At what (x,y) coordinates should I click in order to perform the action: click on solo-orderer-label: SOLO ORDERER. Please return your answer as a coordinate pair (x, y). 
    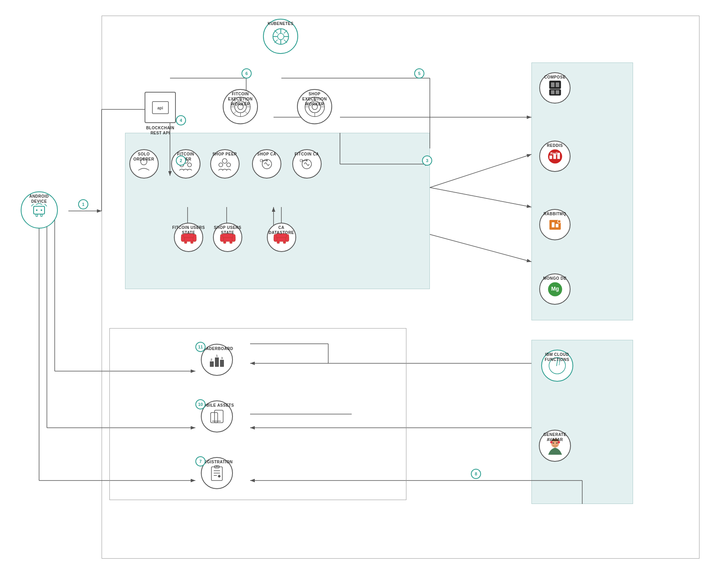
    Looking at the image, I should click on (144, 157).